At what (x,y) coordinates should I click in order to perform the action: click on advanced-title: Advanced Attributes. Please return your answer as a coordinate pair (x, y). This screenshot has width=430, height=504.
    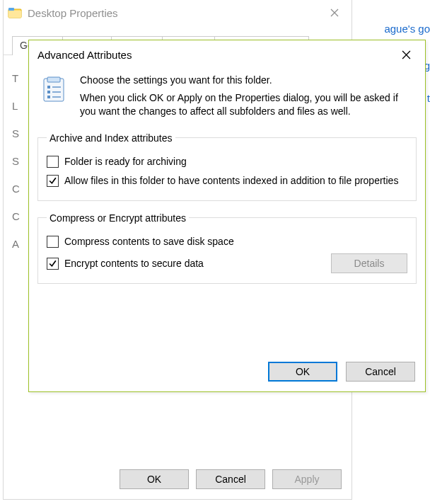
    Looking at the image, I should click on (214, 55).